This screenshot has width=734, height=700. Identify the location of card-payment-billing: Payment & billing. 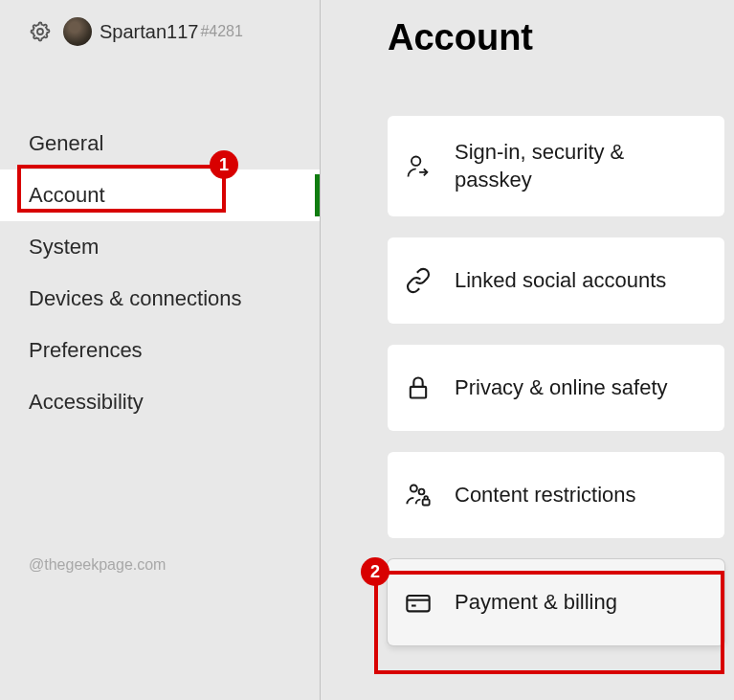
(556, 602).